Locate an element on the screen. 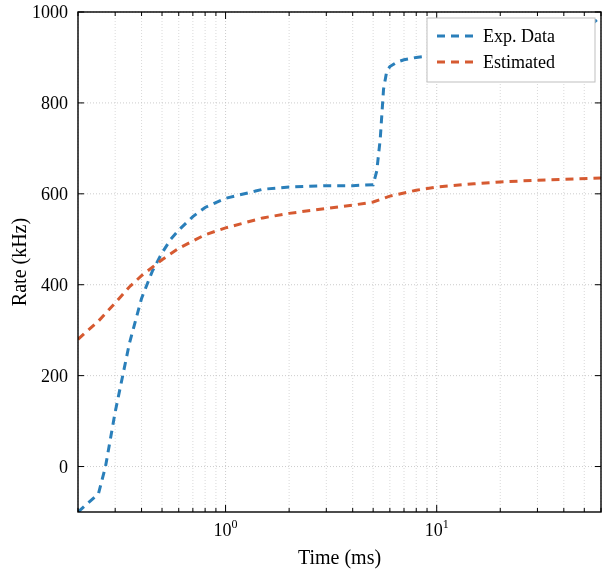 Image resolution: width=613 pixels, height=582 pixels. y-tick-labels: 02004006008001000 is located at coordinates (50, 240).